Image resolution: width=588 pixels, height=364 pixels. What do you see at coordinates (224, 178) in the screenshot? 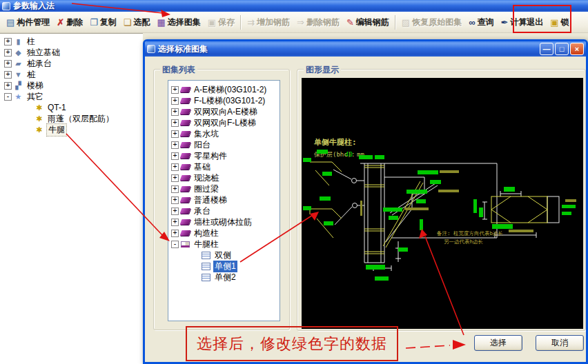
I see `atlas-tree-item: 现浇桩` at bounding box center [224, 178].